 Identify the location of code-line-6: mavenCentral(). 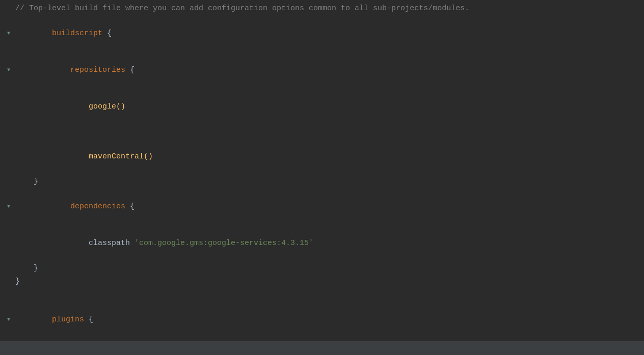
(322, 157).